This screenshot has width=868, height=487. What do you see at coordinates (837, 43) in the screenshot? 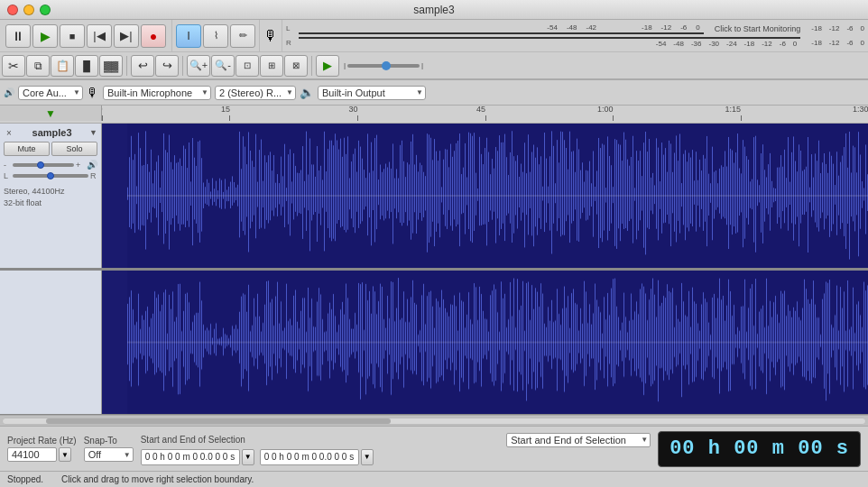
I see `meter-scale-right2: -18-12-60` at bounding box center [837, 43].